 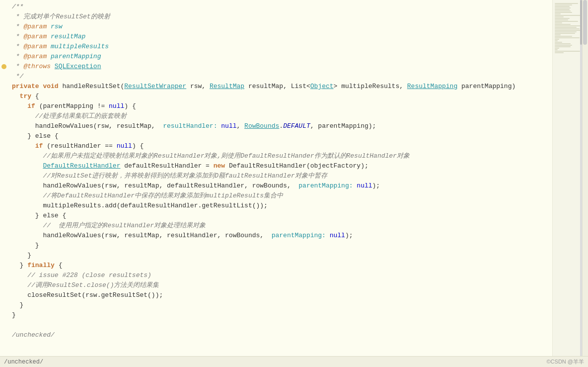 I want to click on code-line: multipleResults.add(defaultResultHandler…, so click(x=275, y=206).